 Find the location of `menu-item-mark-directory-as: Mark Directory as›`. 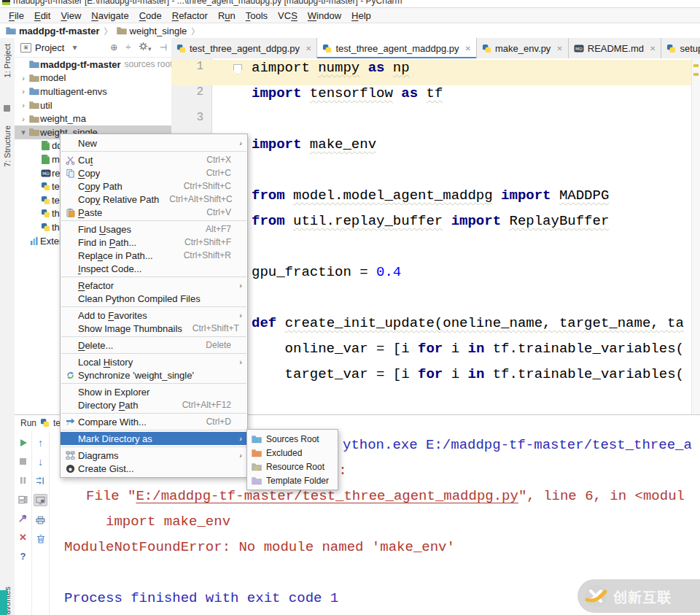

menu-item-mark-directory-as: Mark Directory as› is located at coordinates (154, 438).